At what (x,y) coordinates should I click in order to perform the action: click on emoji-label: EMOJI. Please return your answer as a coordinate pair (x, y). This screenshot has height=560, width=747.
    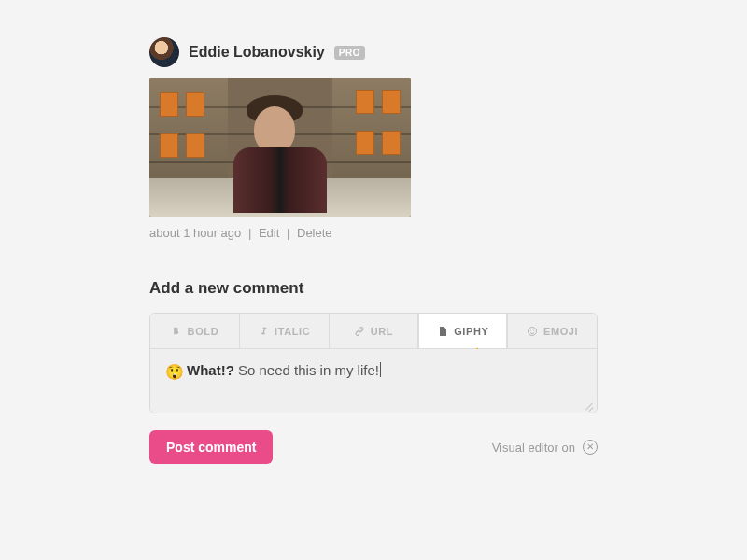
    Looking at the image, I should click on (560, 331).